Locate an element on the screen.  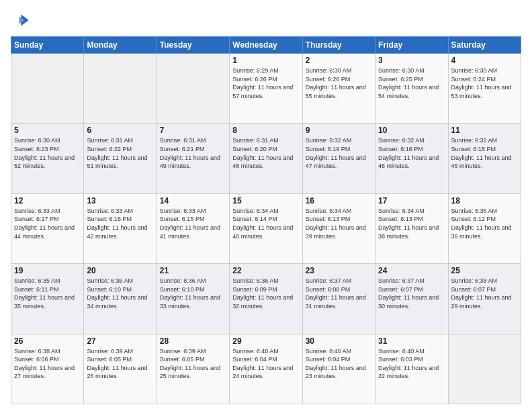
calendar-cell: 21Sunrise: 6:36 AM Sunset: 6:10 PM Dayli… is located at coordinates (193, 299).